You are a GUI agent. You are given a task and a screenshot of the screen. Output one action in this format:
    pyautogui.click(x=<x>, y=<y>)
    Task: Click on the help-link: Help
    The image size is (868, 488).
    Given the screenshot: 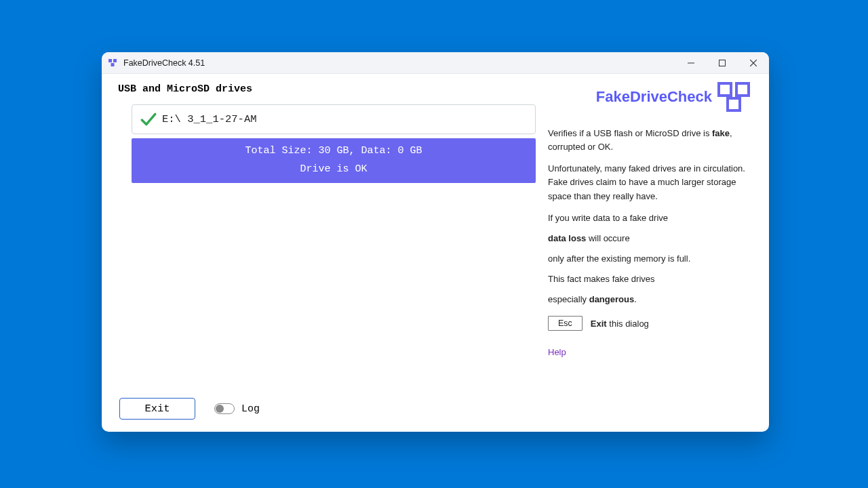 What is the action you would take?
    pyautogui.click(x=557, y=352)
    